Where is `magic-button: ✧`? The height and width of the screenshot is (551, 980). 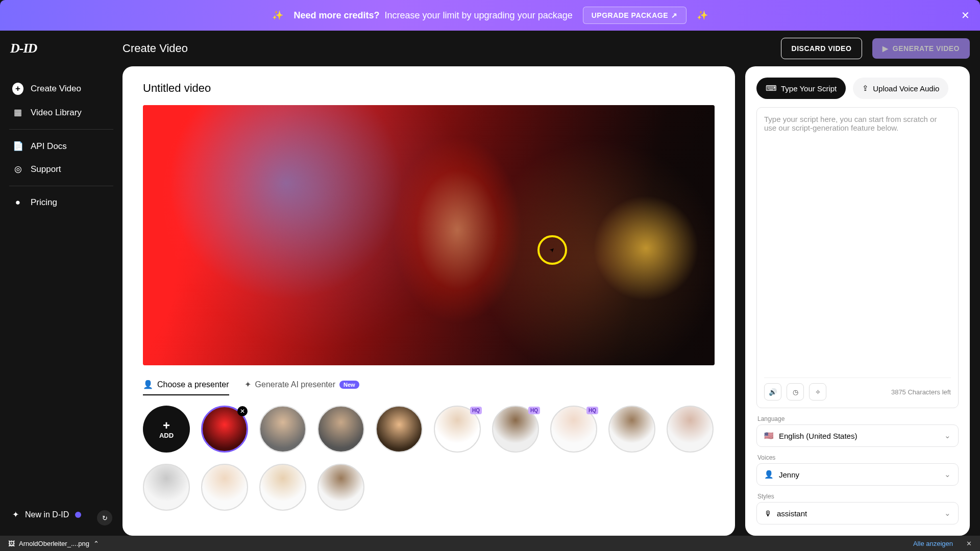
magic-button: ✧ is located at coordinates (818, 392).